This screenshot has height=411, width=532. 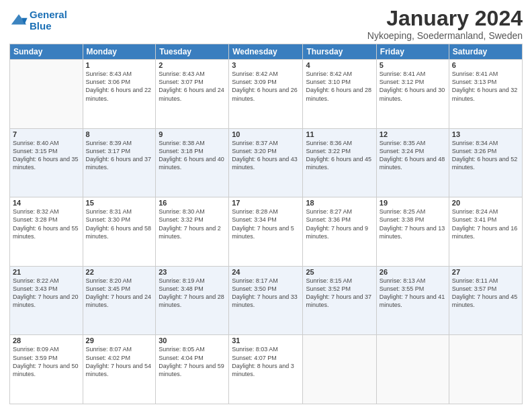 What do you see at coordinates (192, 52) in the screenshot?
I see `col-header-tuesday: Tuesday` at bounding box center [192, 52].